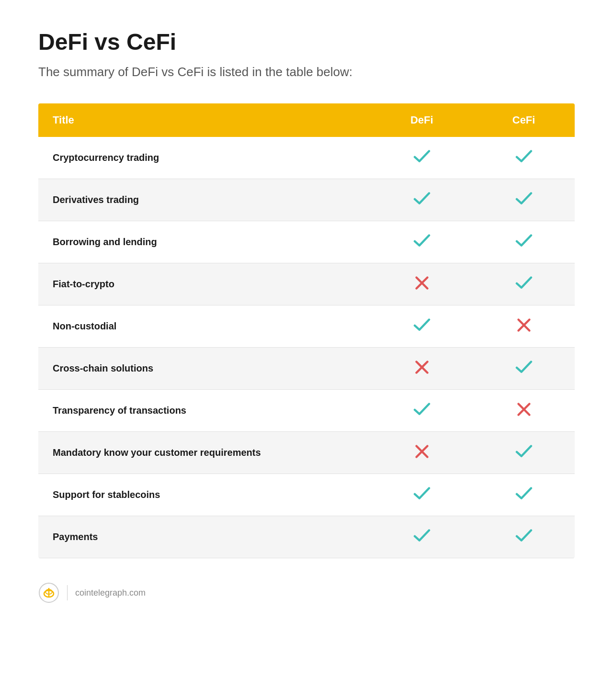  What do you see at coordinates (306, 200) in the screenshot?
I see `table-row: Derivatives trading` at bounding box center [306, 200].